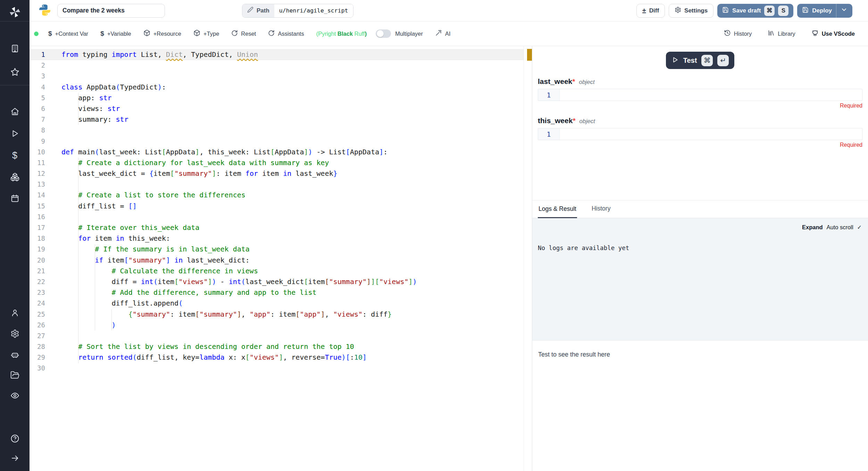  I want to click on add-context-var-button: $ +Context Var, so click(68, 34).